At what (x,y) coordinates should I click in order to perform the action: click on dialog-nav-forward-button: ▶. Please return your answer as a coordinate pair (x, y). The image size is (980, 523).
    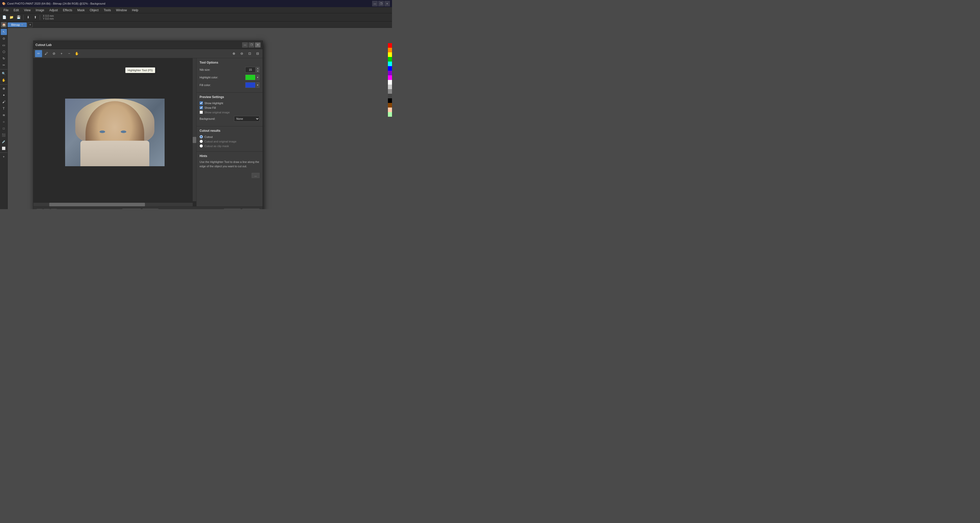
    Looking at the image, I should click on (54, 209).